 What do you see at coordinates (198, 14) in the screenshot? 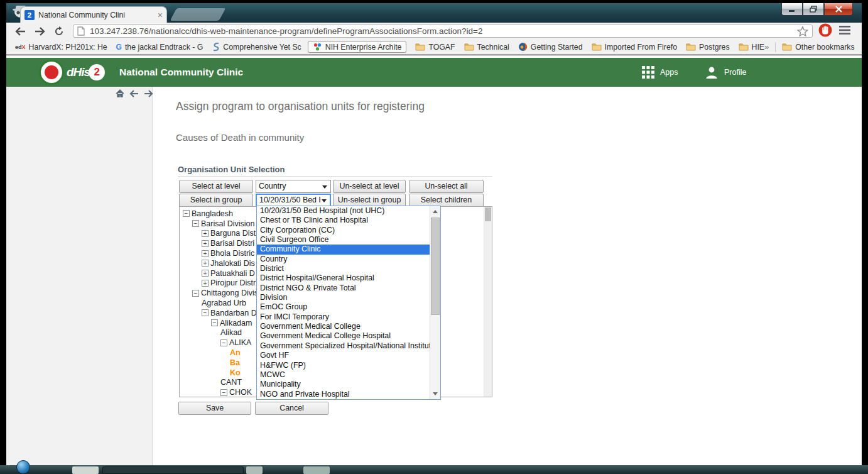
I see `new-tab-button` at bounding box center [198, 14].